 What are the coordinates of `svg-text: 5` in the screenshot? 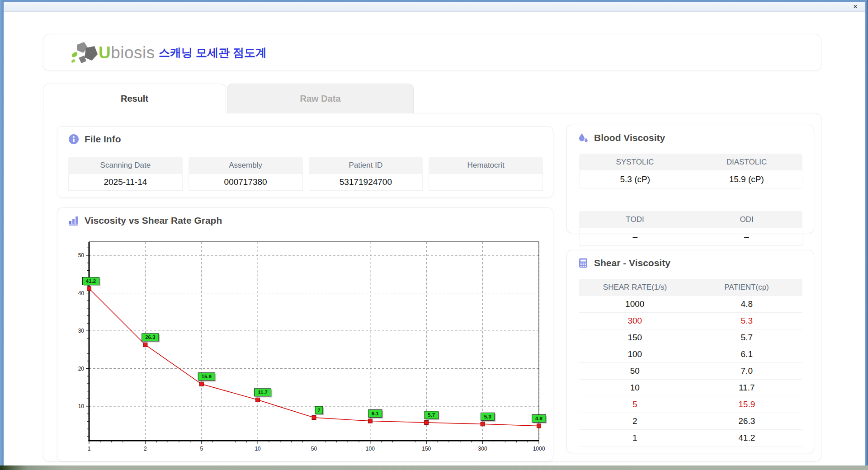 It's located at (202, 449).